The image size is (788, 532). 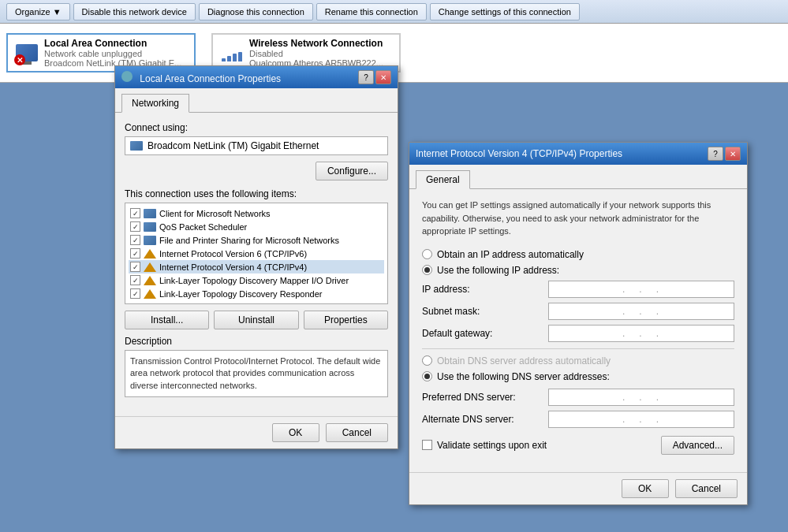 What do you see at coordinates (428, 377) in the screenshot?
I see `manual-dns-radio` at bounding box center [428, 377].